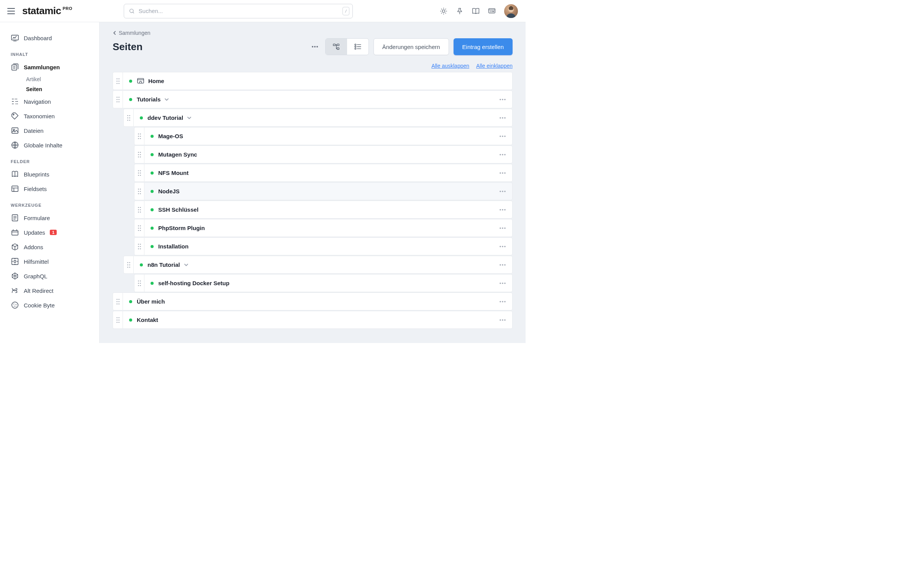  Describe the element at coordinates (50, 218) in the screenshot. I see `nav-formulare: Formulare` at that location.